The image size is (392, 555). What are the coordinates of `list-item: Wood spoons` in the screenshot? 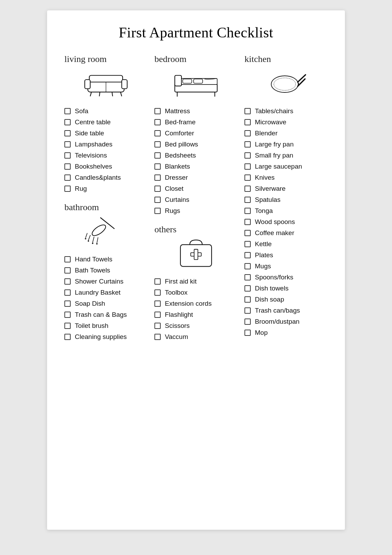 It's located at (286, 222).